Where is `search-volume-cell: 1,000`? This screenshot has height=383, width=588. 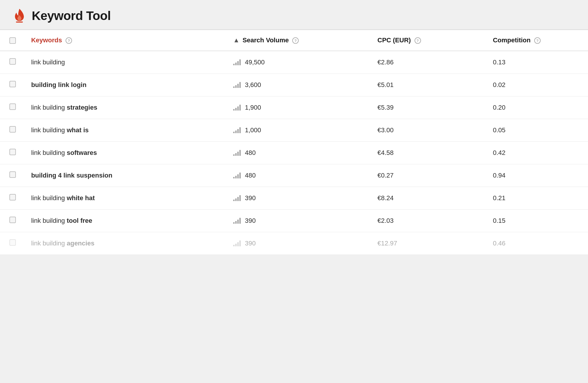
search-volume-cell: 1,000 is located at coordinates (299, 131).